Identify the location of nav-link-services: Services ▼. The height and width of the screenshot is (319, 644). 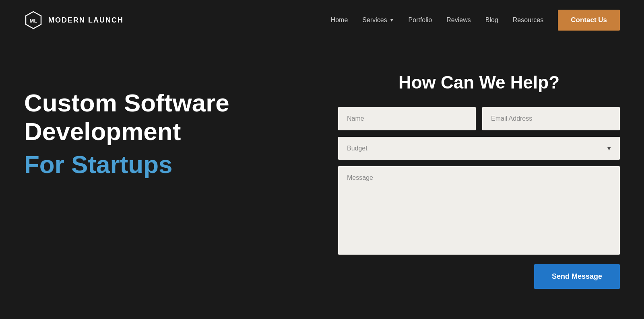
(378, 20).